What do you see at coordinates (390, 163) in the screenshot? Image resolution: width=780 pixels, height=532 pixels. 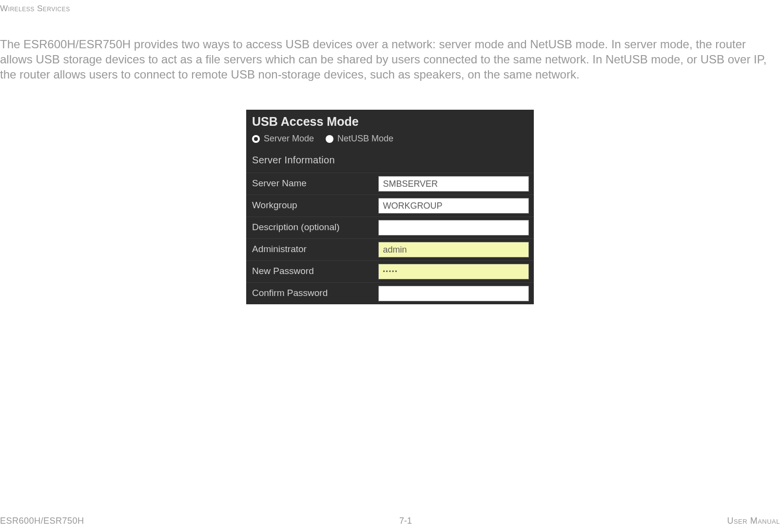 I see `section-label: Server Information` at bounding box center [390, 163].